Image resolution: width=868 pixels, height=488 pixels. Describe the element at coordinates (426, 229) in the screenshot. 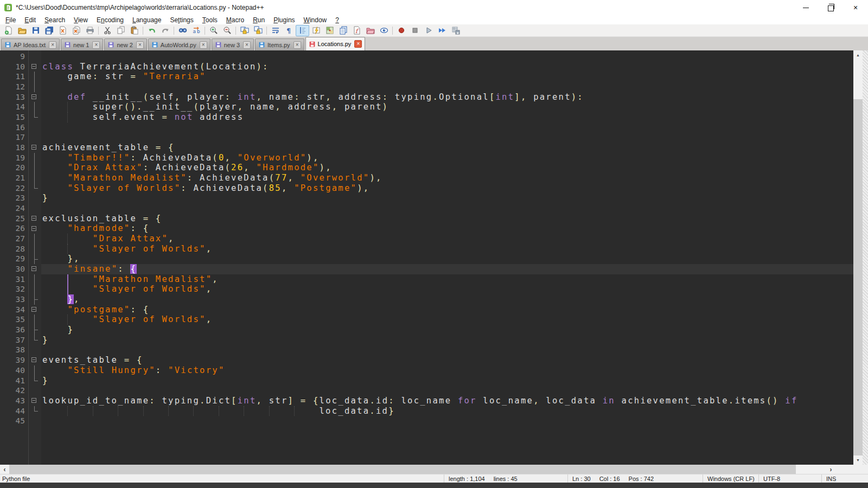

I see `code-line-26: 26 "hardmode": {` at that location.